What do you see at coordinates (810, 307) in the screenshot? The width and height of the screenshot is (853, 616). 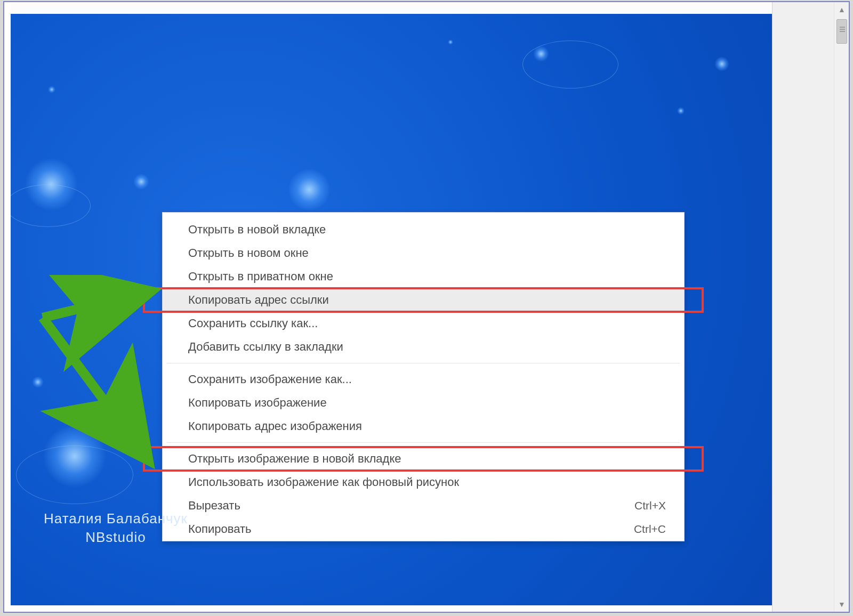 I see `right-side-panel: ▲ ▼` at bounding box center [810, 307].